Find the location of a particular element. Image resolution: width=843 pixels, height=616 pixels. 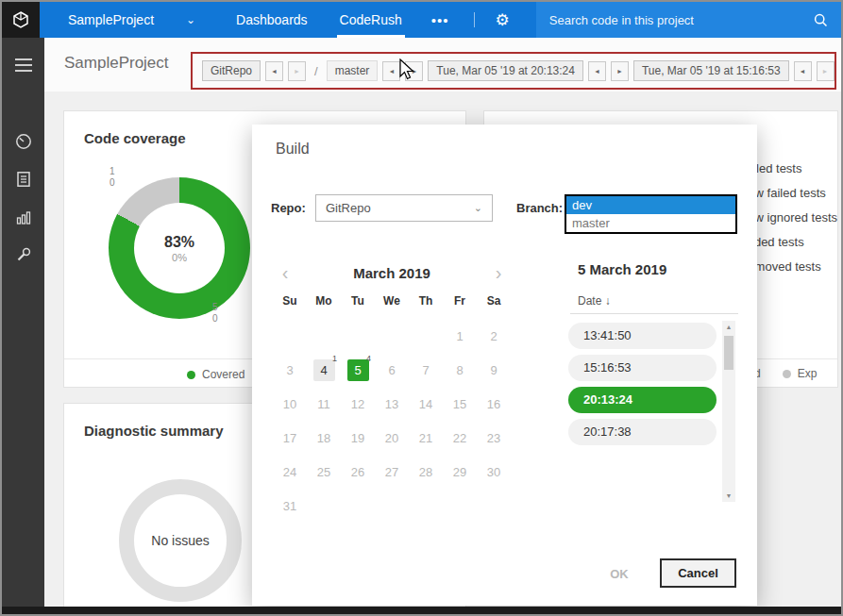

branch-option: dev is located at coordinates (651, 206).